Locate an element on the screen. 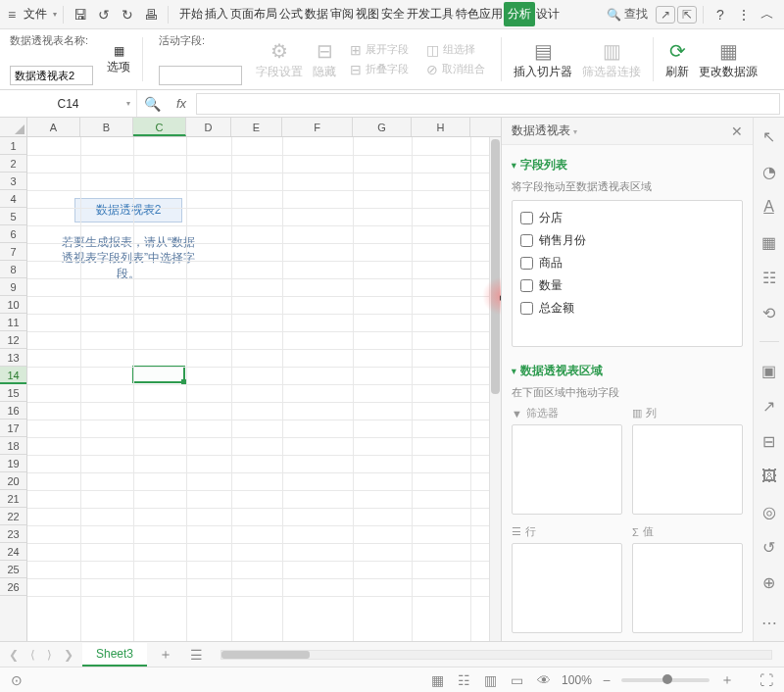  add-sheet-icon: ＋ is located at coordinates (166, 655).